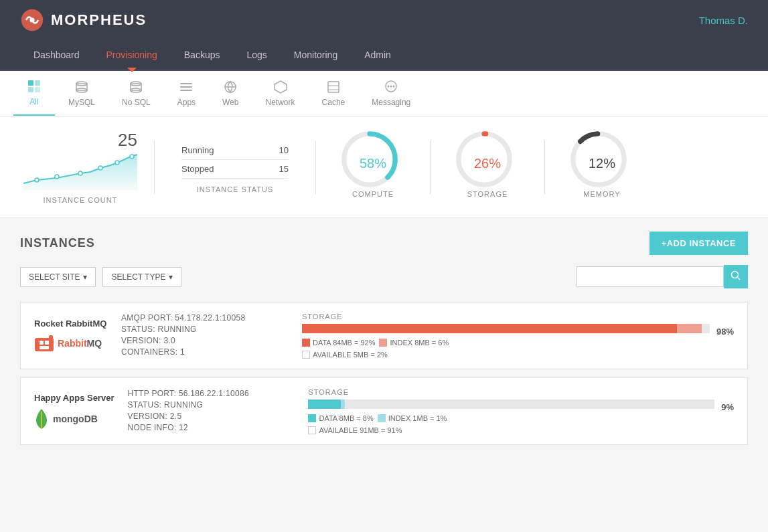 The width and height of the screenshot is (768, 532). Describe the element at coordinates (205, 341) in the screenshot. I see `rabbitmq-version: VERSION: 3.0` at that location.